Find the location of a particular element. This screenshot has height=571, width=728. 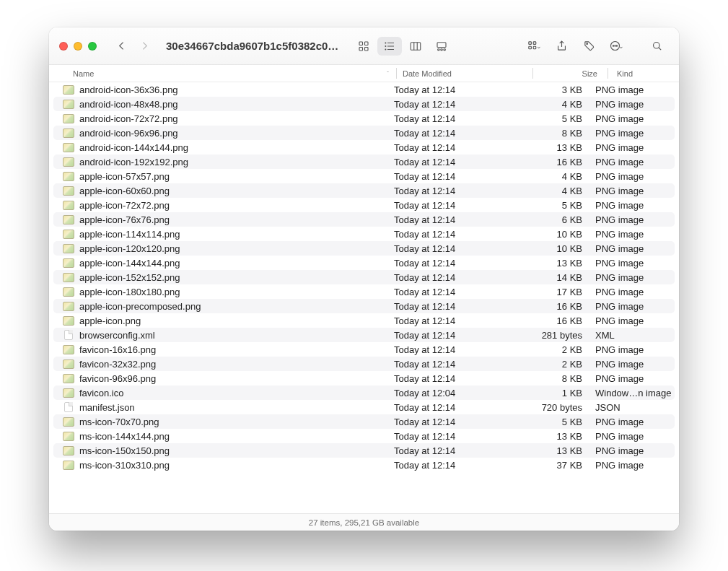

file-name: favicon-16x16.png is located at coordinates (235, 349).